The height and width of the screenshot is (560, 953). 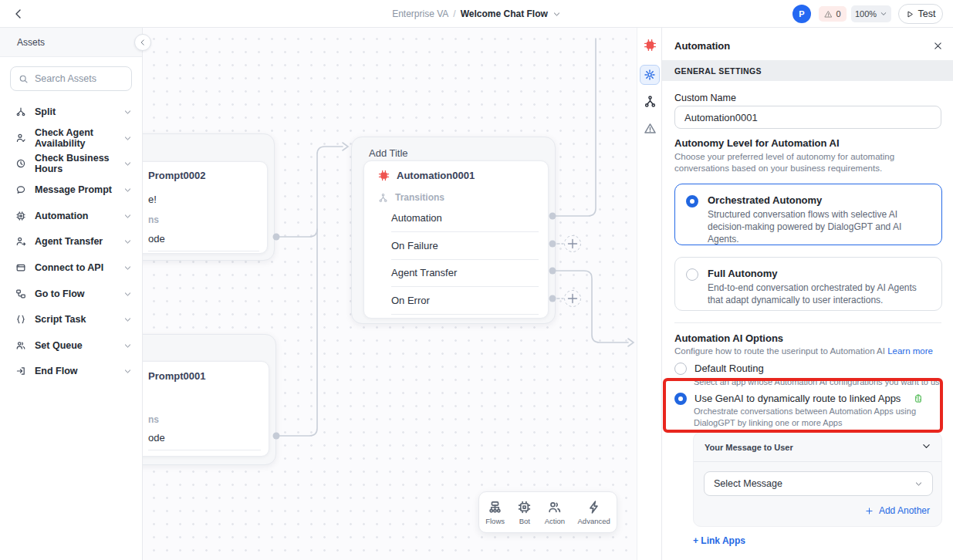 What do you see at coordinates (829, 14) in the screenshot?
I see `warning-icon` at bounding box center [829, 14].